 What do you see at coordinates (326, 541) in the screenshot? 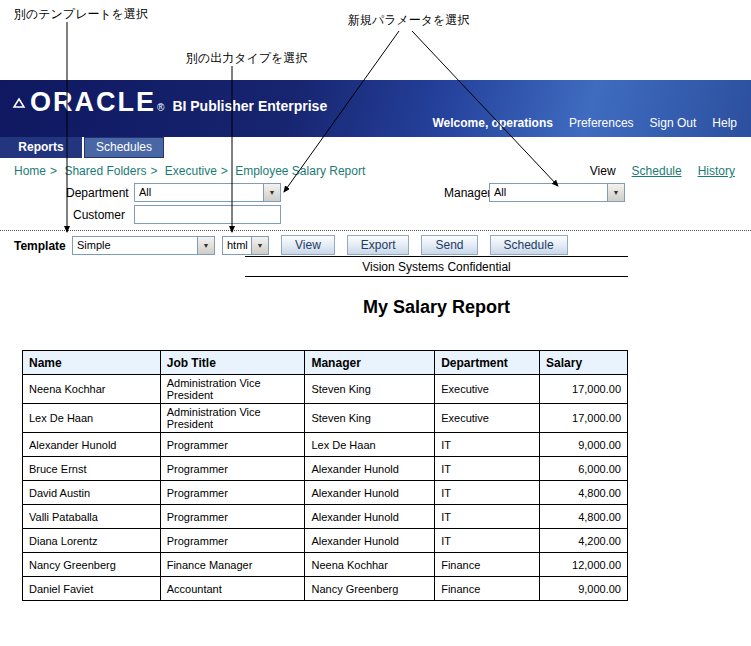
I see `table-row: Diana LorentzProgrammerAlexander HunoldI…` at bounding box center [326, 541].